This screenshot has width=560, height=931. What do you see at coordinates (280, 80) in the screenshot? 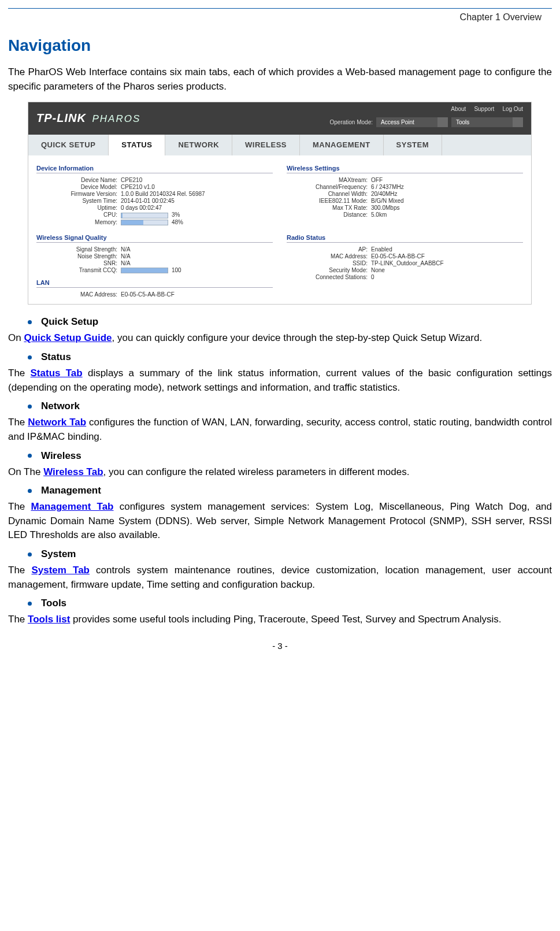
I see `intro-text: The PharOS Web Interface contains six ma…` at bounding box center [280, 80].